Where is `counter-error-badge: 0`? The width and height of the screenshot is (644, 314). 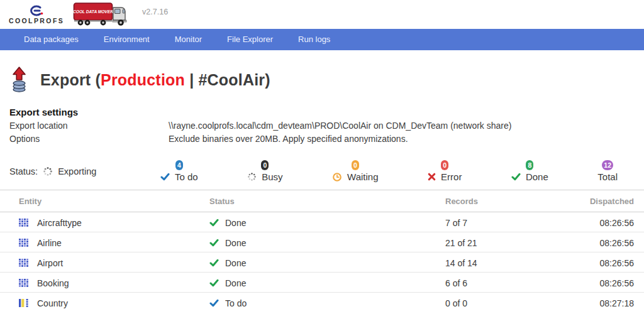
counter-error-badge: 0 is located at coordinates (445, 165).